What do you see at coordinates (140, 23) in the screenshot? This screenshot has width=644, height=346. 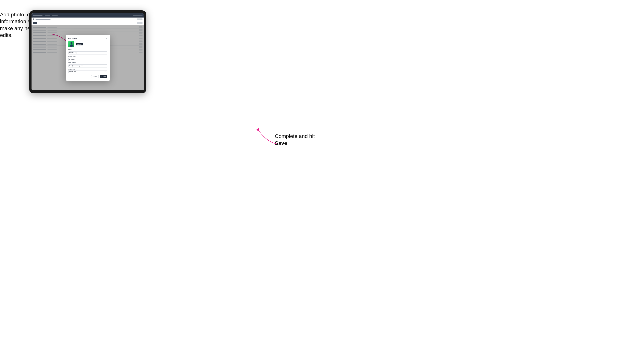 I see `toolbar-right-btn` at bounding box center [140, 23].